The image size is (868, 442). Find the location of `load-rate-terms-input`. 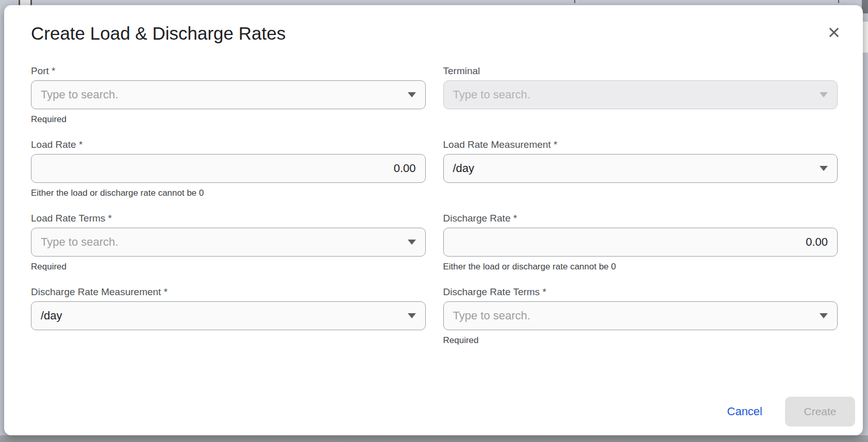

load-rate-terms-input is located at coordinates (222, 242).